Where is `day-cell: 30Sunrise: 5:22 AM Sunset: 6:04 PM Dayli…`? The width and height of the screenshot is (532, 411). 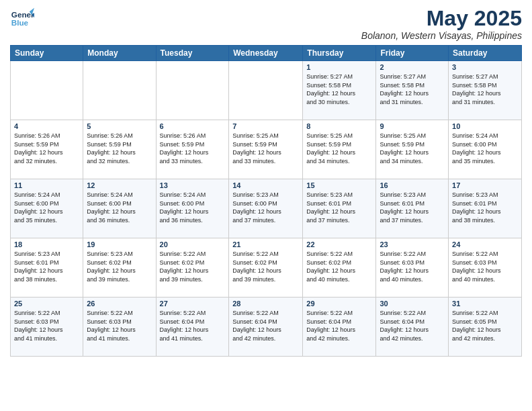 day-cell: 30Sunrise: 5:22 AM Sunset: 6:04 PM Dayli… is located at coordinates (412, 327).